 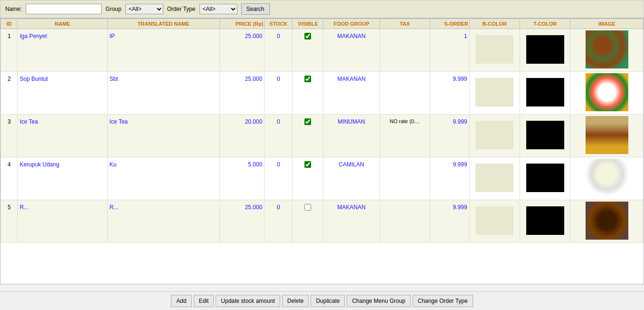 I want to click on col-header-tcolor: T-COLOR, so click(x=545, y=24).